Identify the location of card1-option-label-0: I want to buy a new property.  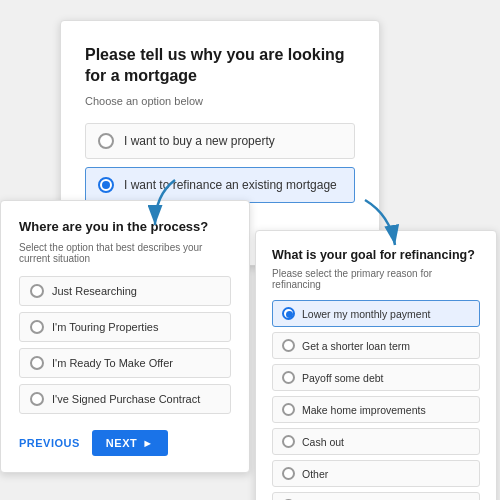
(200, 141).